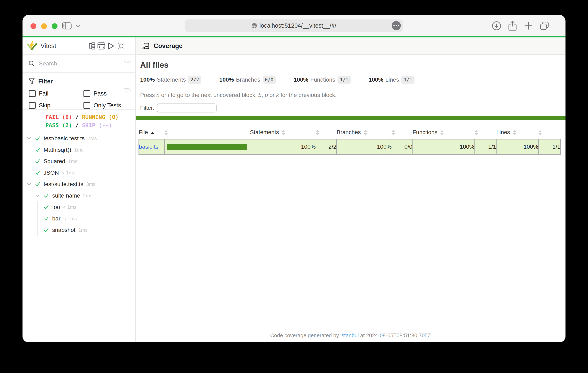 The width and height of the screenshot is (588, 373). Describe the element at coordinates (90, 117) in the screenshot. I see `summary-line-1: FAIL (0) / RUNNING (0)` at that location.